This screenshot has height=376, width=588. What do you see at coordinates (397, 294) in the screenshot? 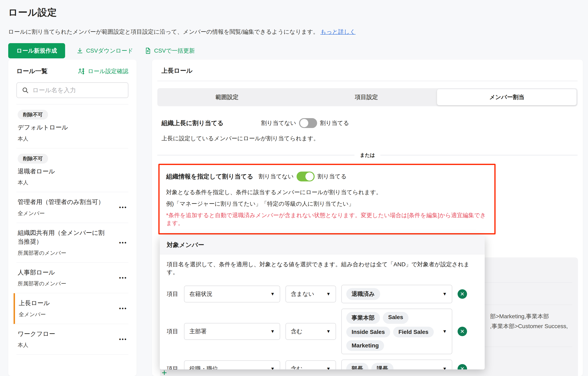
I see `values-multiselect: 退職済み ▼` at bounding box center [397, 294].